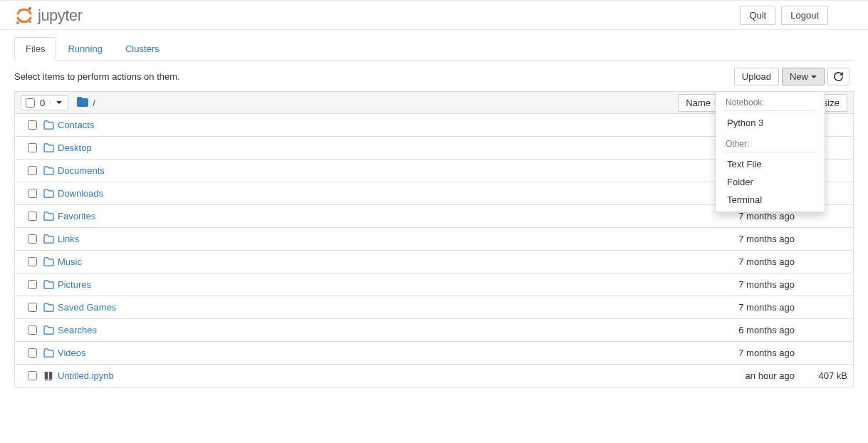 This screenshot has width=868, height=443. Describe the element at coordinates (805, 16) in the screenshot. I see `logout-button: Logout` at that location.